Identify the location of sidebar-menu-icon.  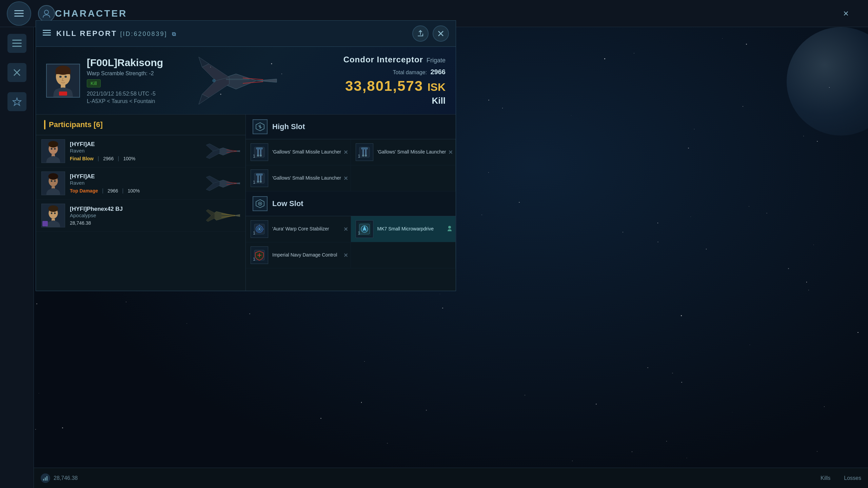
(17, 43).